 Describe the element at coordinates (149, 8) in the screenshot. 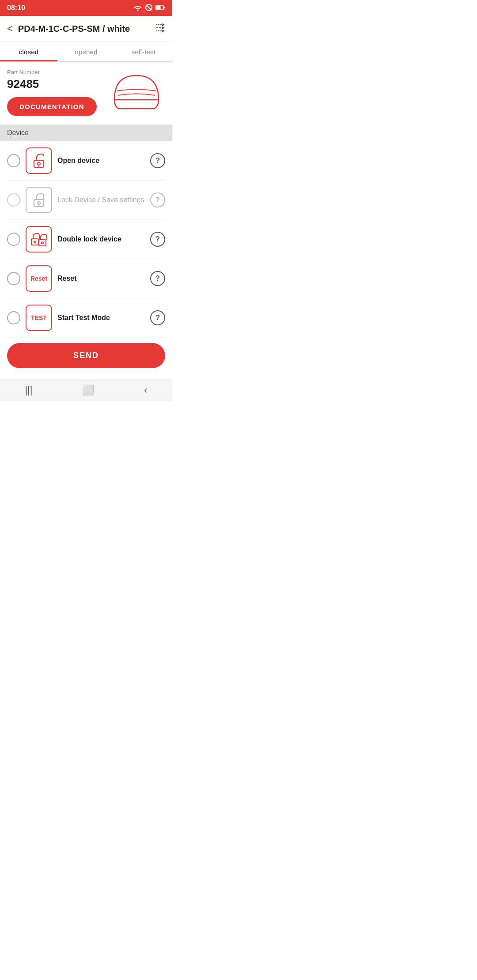

I see `status-icons` at that location.